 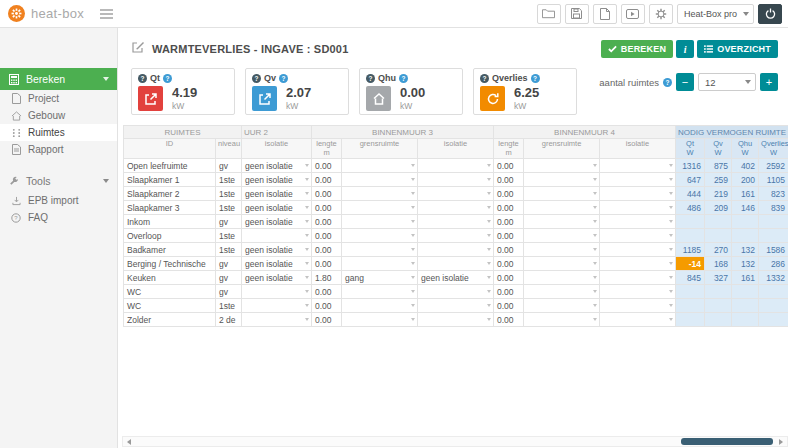 I want to click on bereken-button: BEREKEN, so click(x=637, y=49).